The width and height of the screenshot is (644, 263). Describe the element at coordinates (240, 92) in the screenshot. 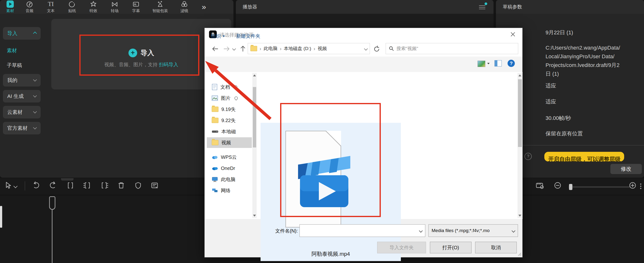

I see `annotation-arrow` at that location.